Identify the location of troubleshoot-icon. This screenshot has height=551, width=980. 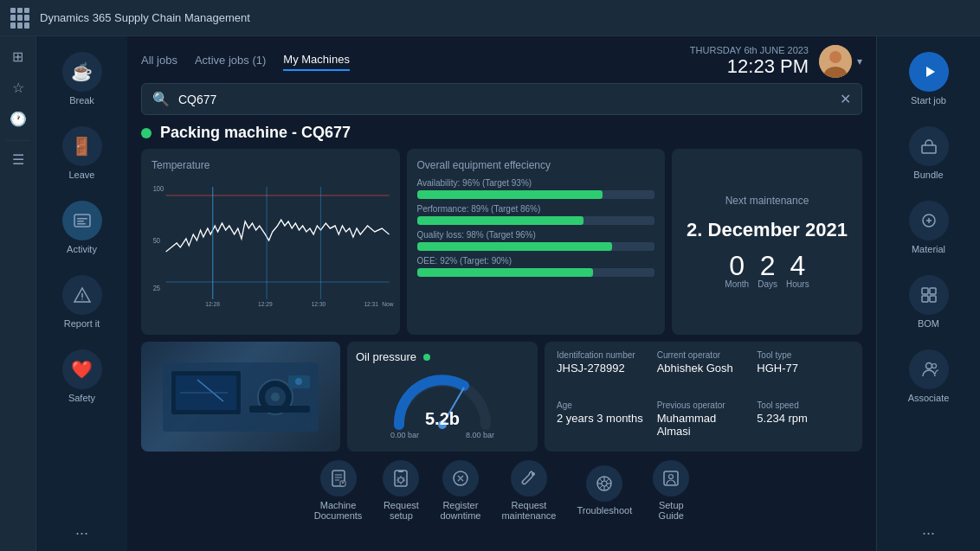
(604, 484).